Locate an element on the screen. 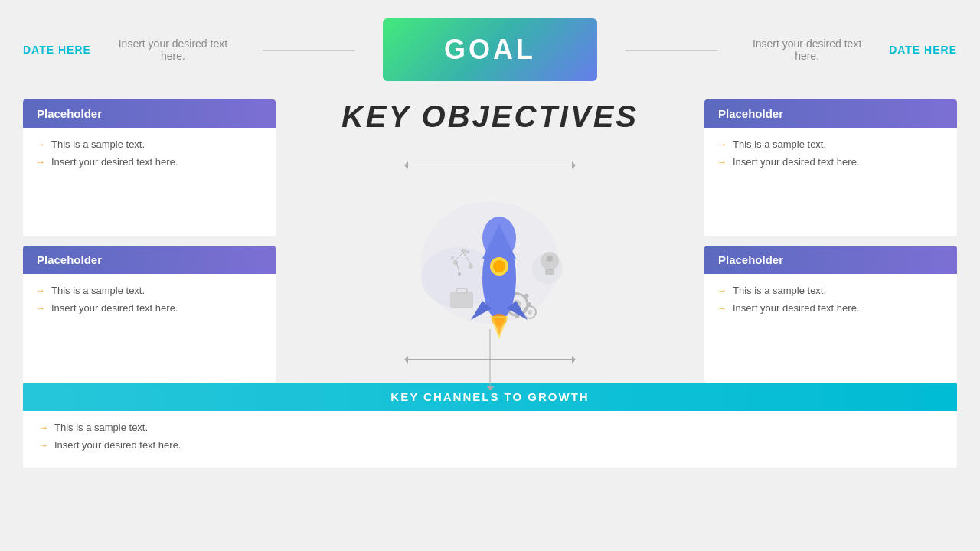 This screenshot has width=980, height=551. panel-left-bottom-body: → This is a sample text. → Insert your d… is located at coordinates (149, 302).